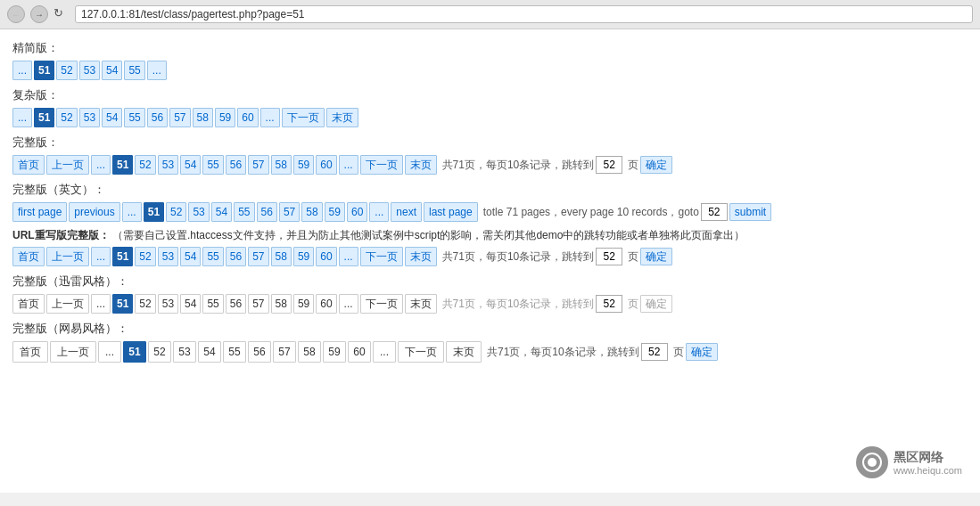 The height and width of the screenshot is (506, 980). What do you see at coordinates (714, 212) in the screenshot?
I see `en-goto-input` at bounding box center [714, 212].